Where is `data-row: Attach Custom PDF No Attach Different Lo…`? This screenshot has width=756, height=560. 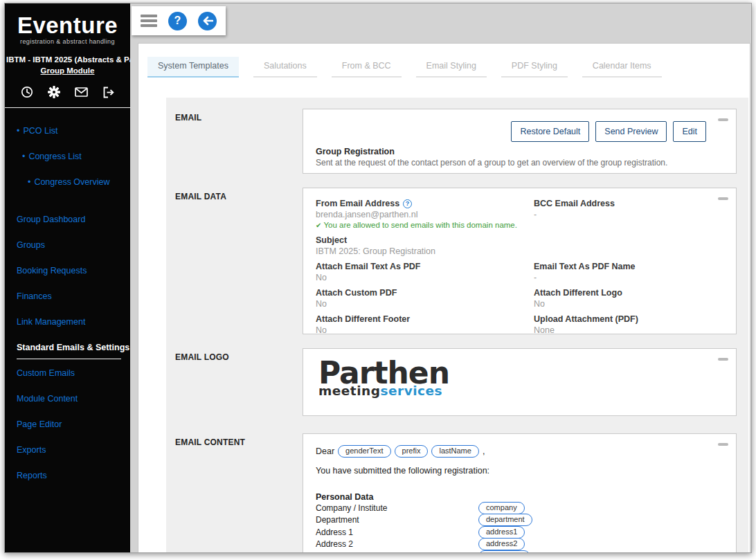
data-row: Attach Custom PDF No Attach Different Lo… is located at coordinates (519, 299).